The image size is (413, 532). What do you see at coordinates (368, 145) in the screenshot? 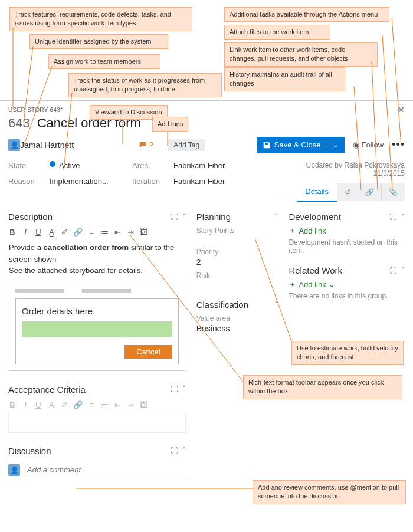
I see `follow-button: ◉ Follow` at bounding box center [368, 145].